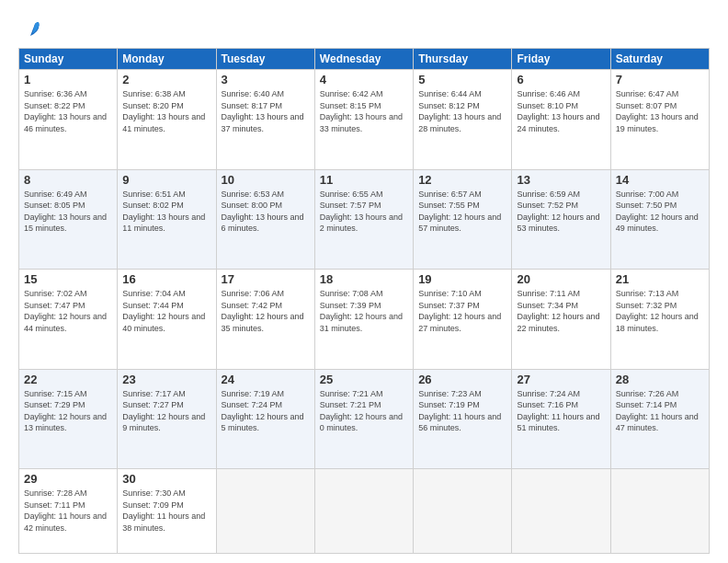 The width and height of the screenshot is (728, 563). What do you see at coordinates (561, 320) in the screenshot?
I see `calendar-cell: 20 Sunrise: 7:11 AMSunset: 7:34 PMDaylig…` at bounding box center [561, 320].